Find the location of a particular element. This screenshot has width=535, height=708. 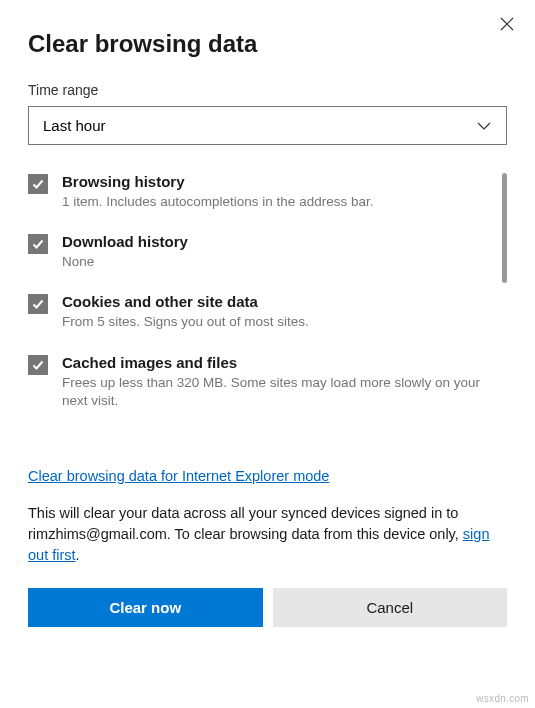

sync-notice: This will clear your data across all you… is located at coordinates (268, 534).